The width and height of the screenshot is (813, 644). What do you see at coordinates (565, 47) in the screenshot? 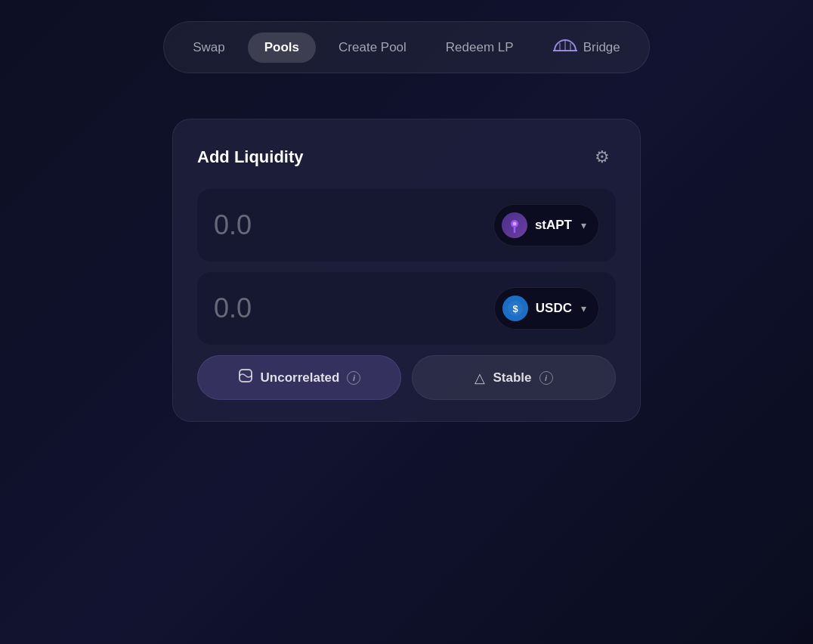
I see `bridge-icon` at bounding box center [565, 47].